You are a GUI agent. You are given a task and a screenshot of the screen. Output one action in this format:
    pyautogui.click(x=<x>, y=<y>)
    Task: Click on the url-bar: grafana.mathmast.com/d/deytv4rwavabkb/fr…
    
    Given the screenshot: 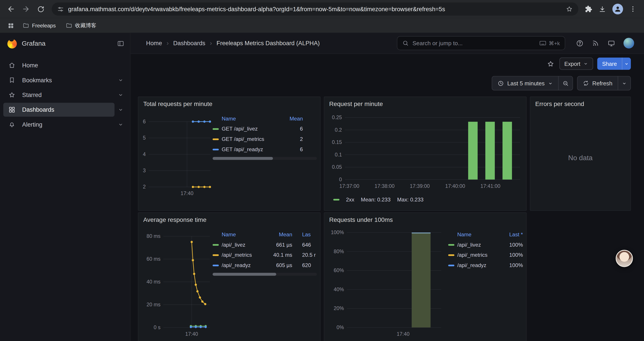 What is the action you would take?
    pyautogui.click(x=315, y=9)
    